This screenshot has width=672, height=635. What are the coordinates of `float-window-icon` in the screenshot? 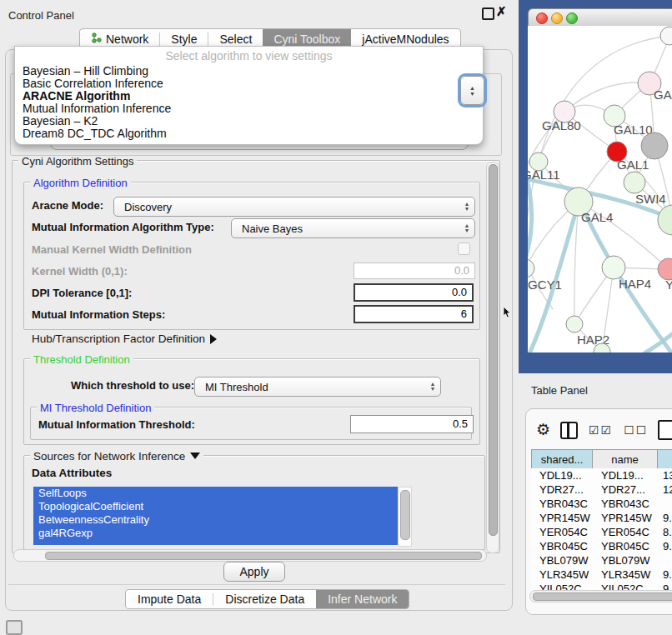 It's located at (489, 13).